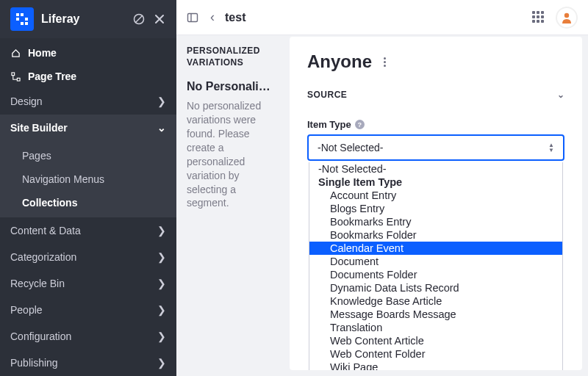  Describe the element at coordinates (436, 125) in the screenshot. I see `item-type-label: Item Type ?` at that location.